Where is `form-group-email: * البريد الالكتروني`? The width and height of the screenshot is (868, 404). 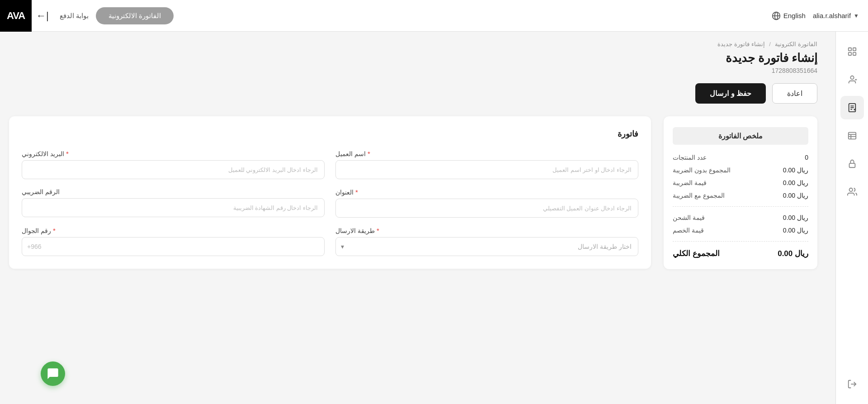
form-group-email: * البريد الالكتروني is located at coordinates (173, 165).